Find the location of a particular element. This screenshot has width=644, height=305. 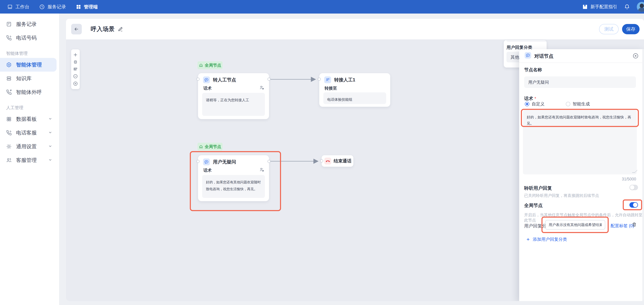

agent-node-icon is located at coordinates (328, 80).